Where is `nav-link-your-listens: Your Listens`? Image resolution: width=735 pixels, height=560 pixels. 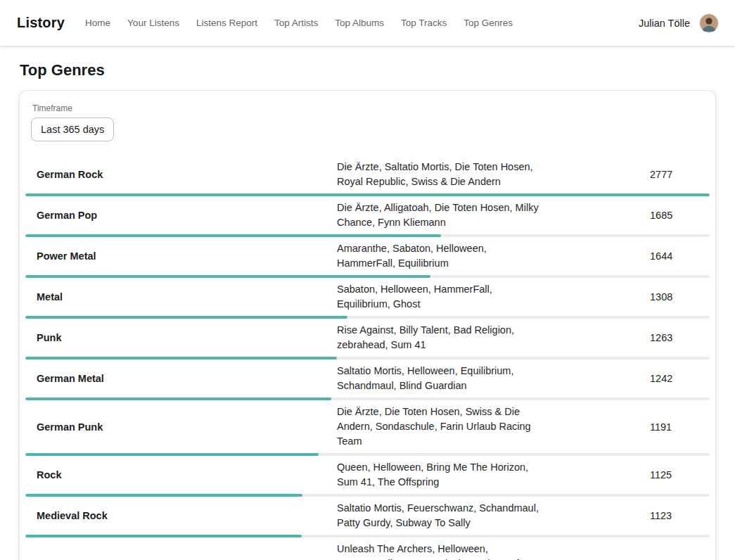
nav-link-your-listens: Your Listens is located at coordinates (153, 23).